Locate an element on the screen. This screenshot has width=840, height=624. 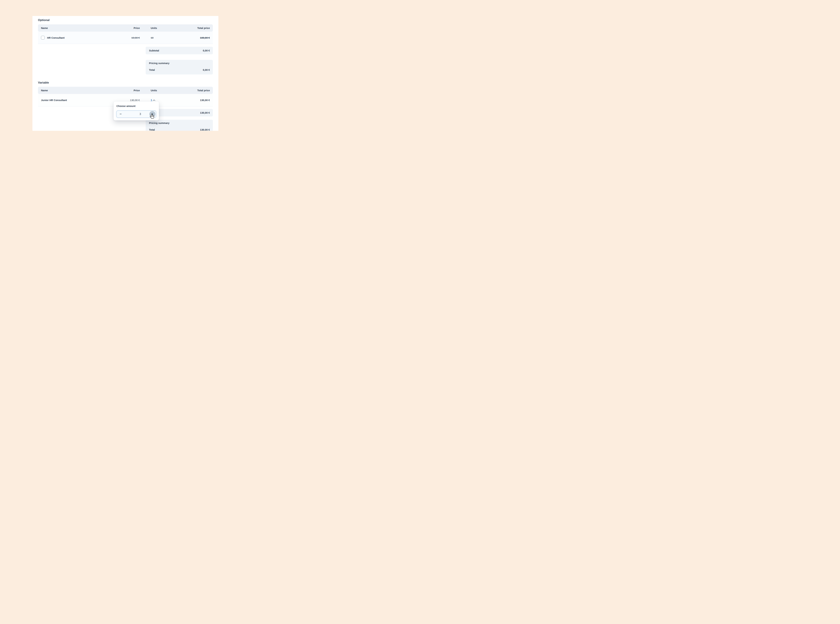
increase-button: + is located at coordinates (153, 114).